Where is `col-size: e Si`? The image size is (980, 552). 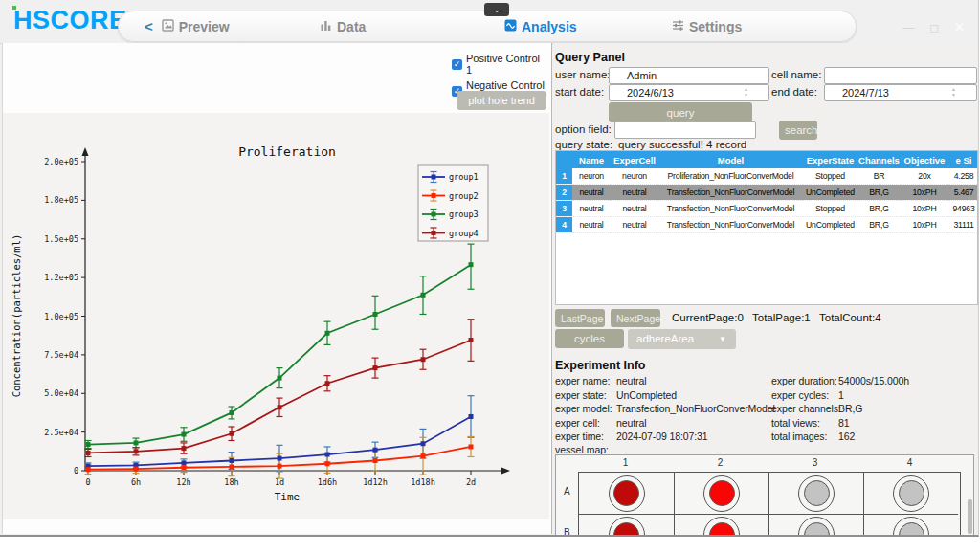 col-size: e Si is located at coordinates (963, 160).